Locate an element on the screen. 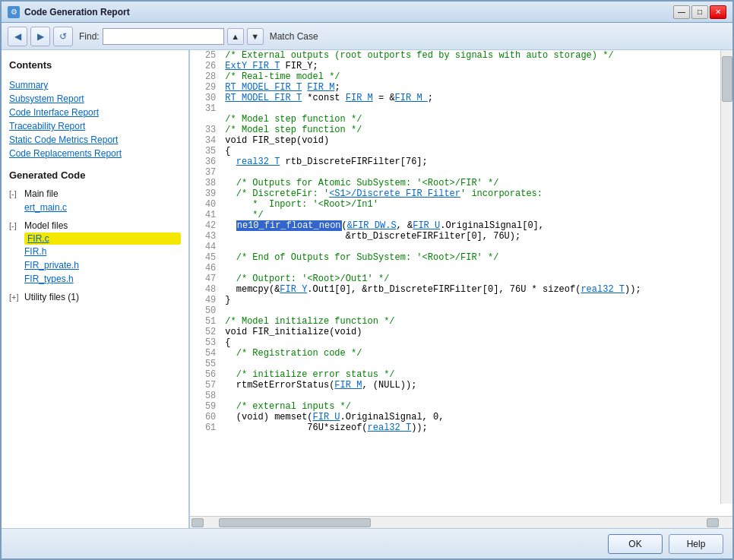  close-button: ✕ is located at coordinates (718, 12).